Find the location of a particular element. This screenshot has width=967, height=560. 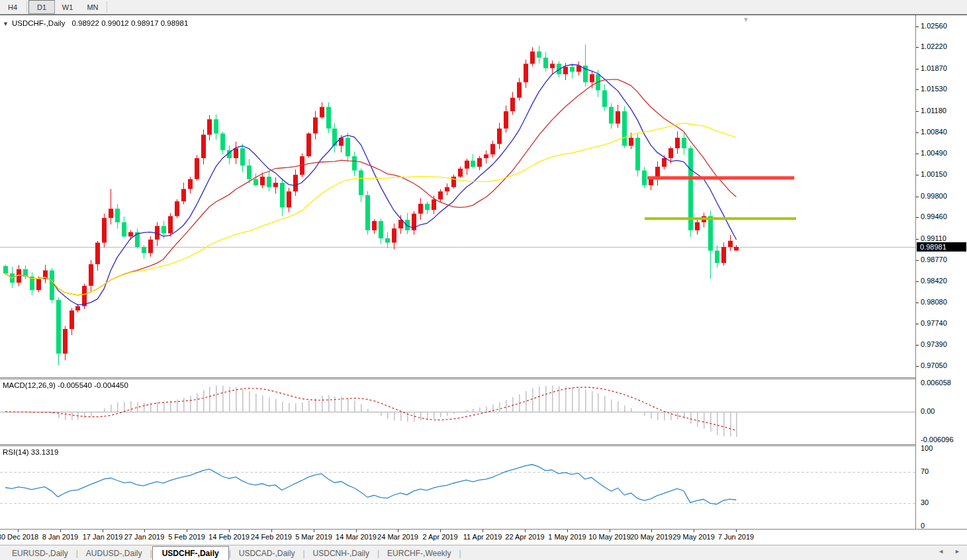

price-axis-label: 1.01180 is located at coordinates (933, 111).